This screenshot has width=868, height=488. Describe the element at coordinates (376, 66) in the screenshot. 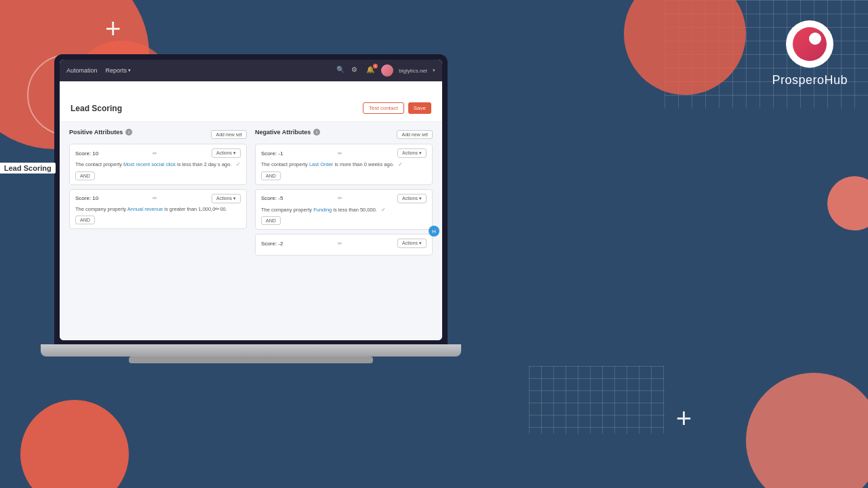

I see `notification-badge: 1` at that location.